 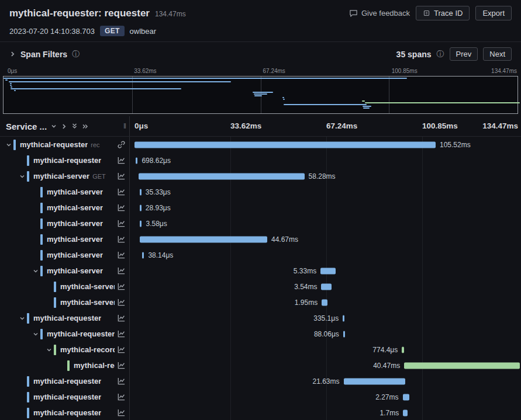 I want to click on export-button: Export, so click(x=494, y=13).